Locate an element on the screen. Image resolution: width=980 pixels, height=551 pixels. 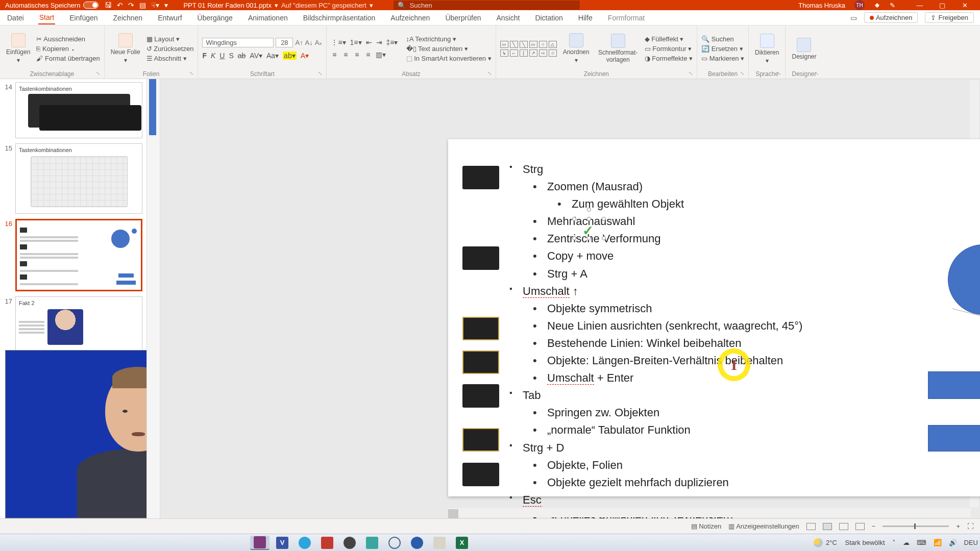
key-image-alt is located at coordinates (481, 440).